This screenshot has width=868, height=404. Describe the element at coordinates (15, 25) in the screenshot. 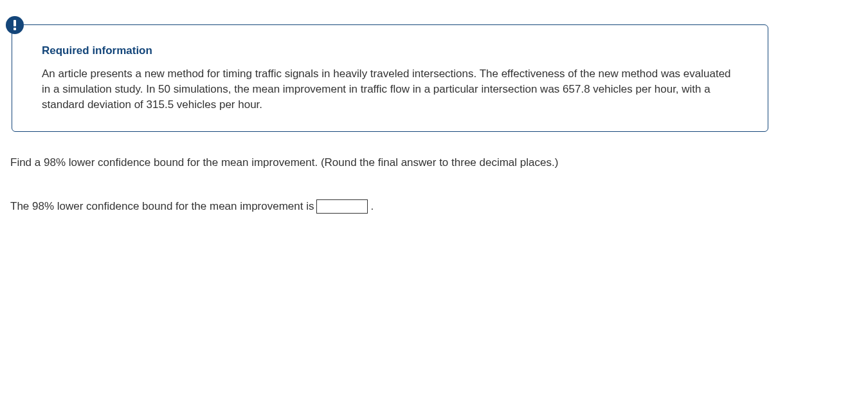

I see `exclamation-icon` at that location.